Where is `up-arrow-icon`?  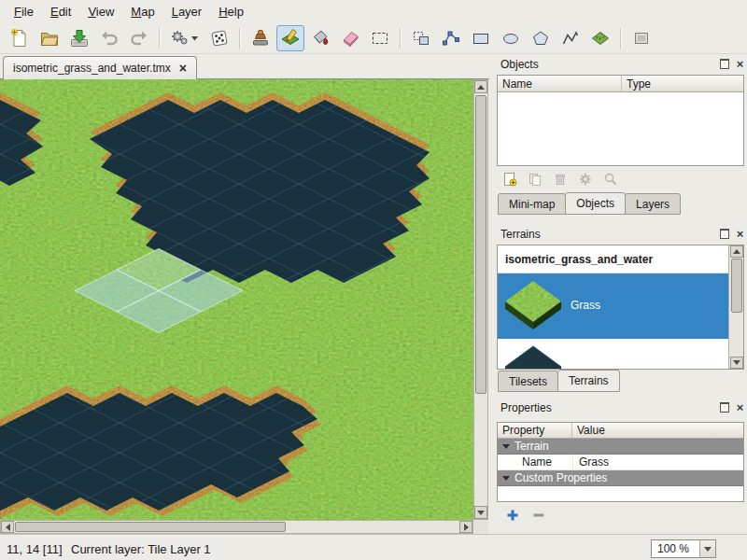 up-arrow-icon is located at coordinates (737, 252).